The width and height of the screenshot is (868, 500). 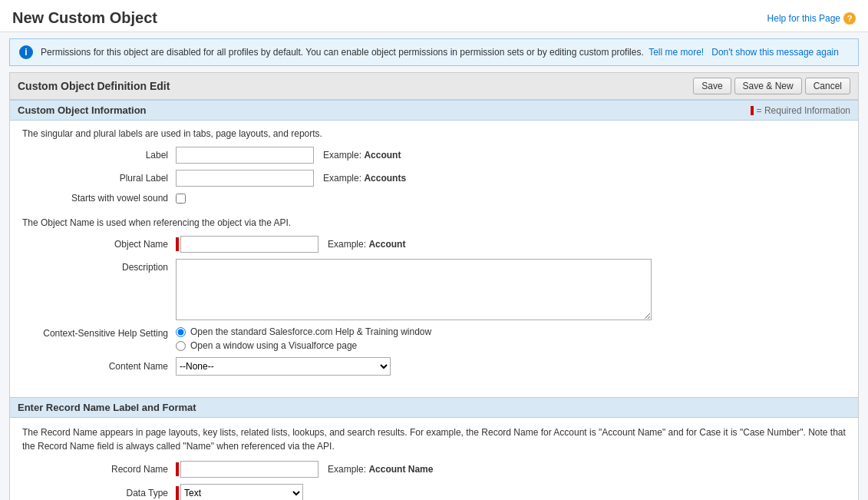 What do you see at coordinates (434, 86) in the screenshot?
I see `definition-edit-header: Custom Object Definition Edit Save Save …` at bounding box center [434, 86].